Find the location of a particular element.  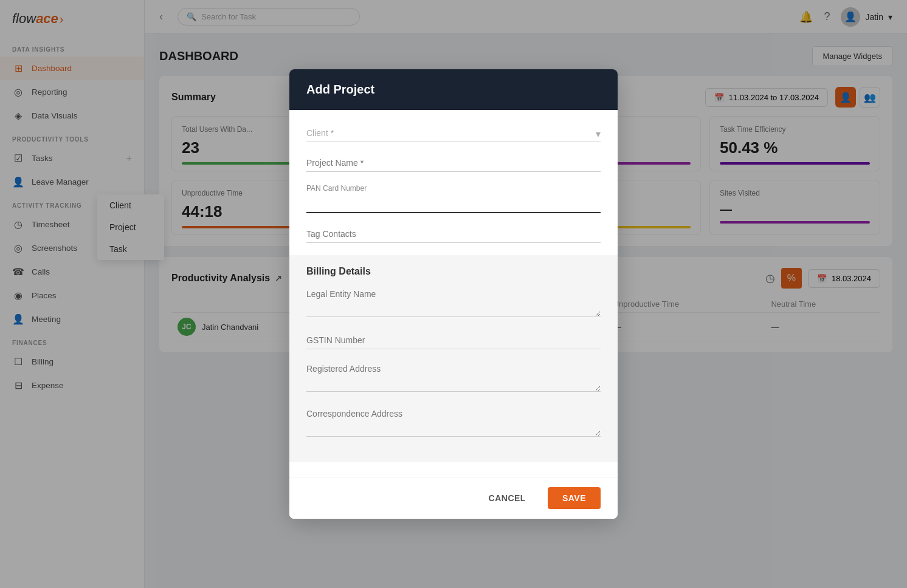

correspondence-address-field is located at coordinates (454, 423).